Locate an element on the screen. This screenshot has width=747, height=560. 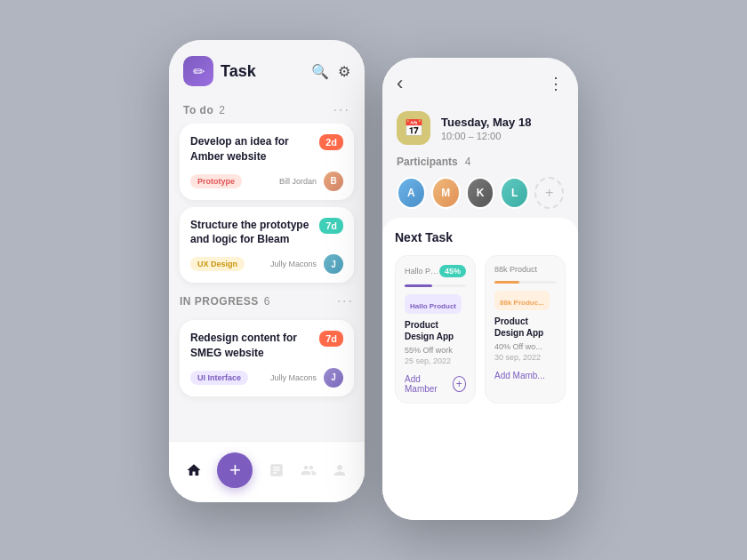
todo-label: To do is located at coordinates (198, 110).